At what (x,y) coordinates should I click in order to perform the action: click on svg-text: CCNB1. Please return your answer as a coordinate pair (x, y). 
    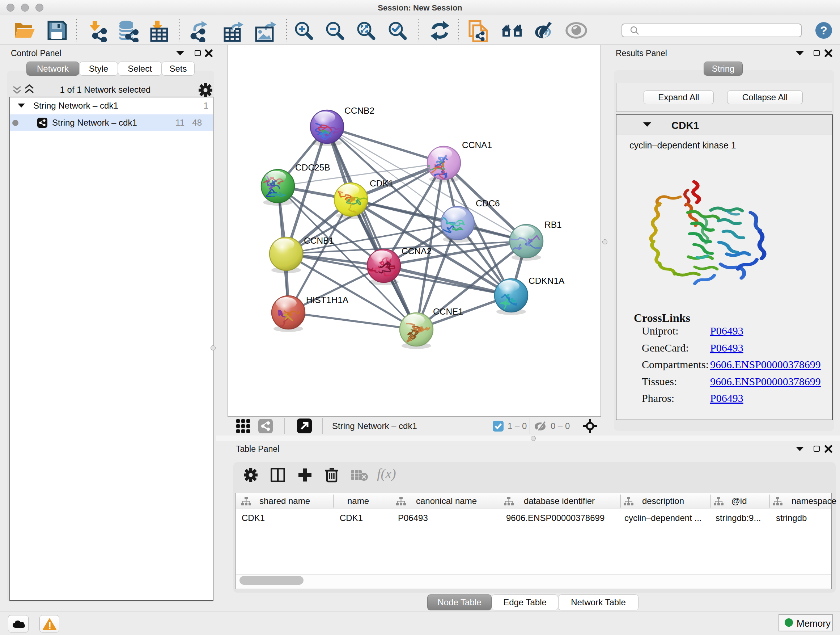
    Looking at the image, I should click on (319, 241).